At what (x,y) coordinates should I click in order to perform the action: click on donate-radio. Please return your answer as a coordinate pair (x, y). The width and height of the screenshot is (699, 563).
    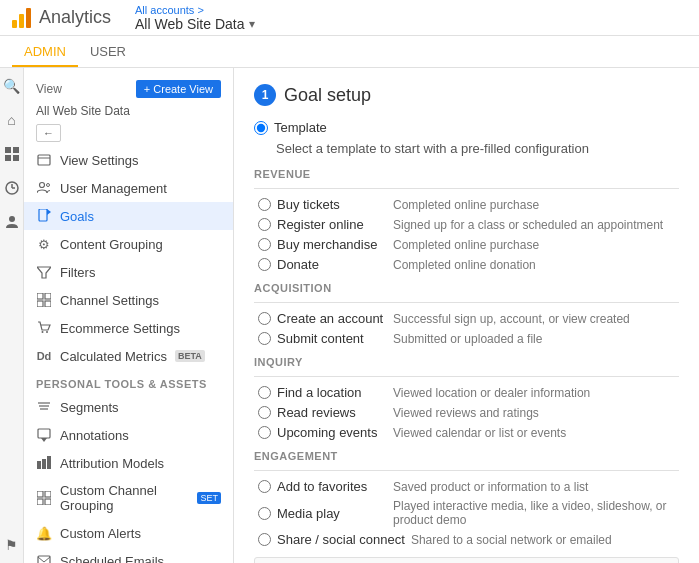
    Looking at the image, I should click on (264, 264).